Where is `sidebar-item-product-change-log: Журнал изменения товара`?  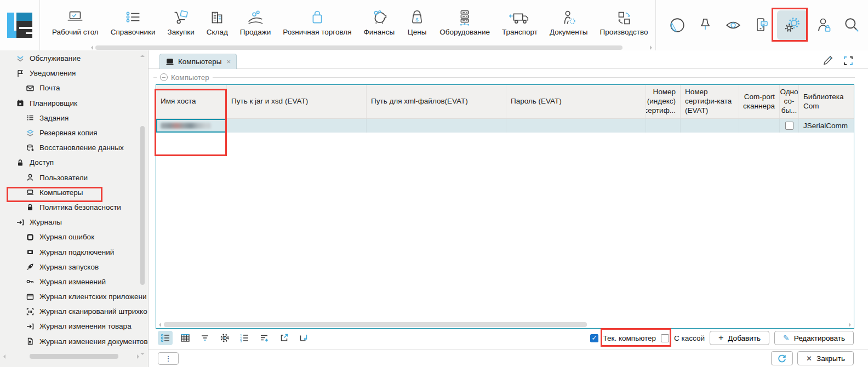 sidebar-item-product-change-log: Журнал изменения товара is located at coordinates (74, 326).